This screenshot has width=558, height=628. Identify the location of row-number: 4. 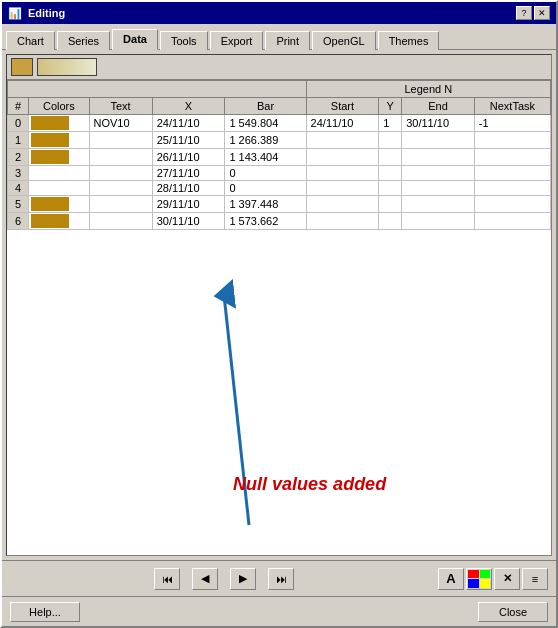
(18, 188).